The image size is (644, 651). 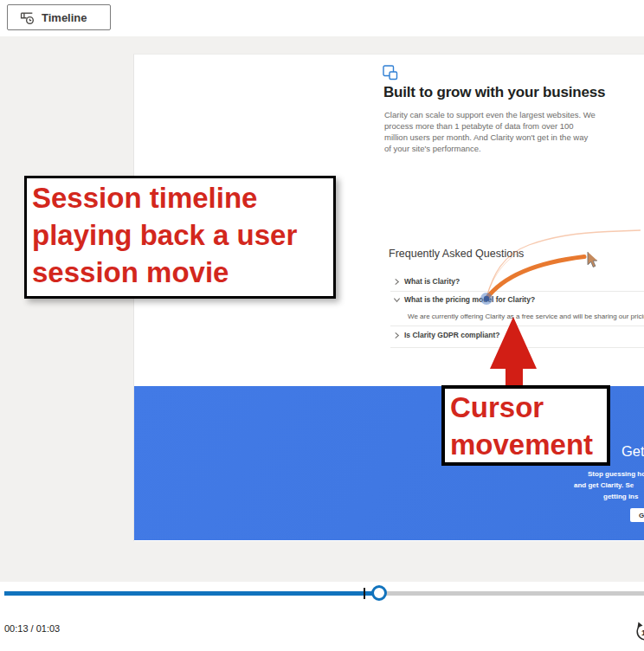 What do you see at coordinates (616, 474) in the screenshot?
I see `hero-text-line: Stop guessing ho` at bounding box center [616, 474].